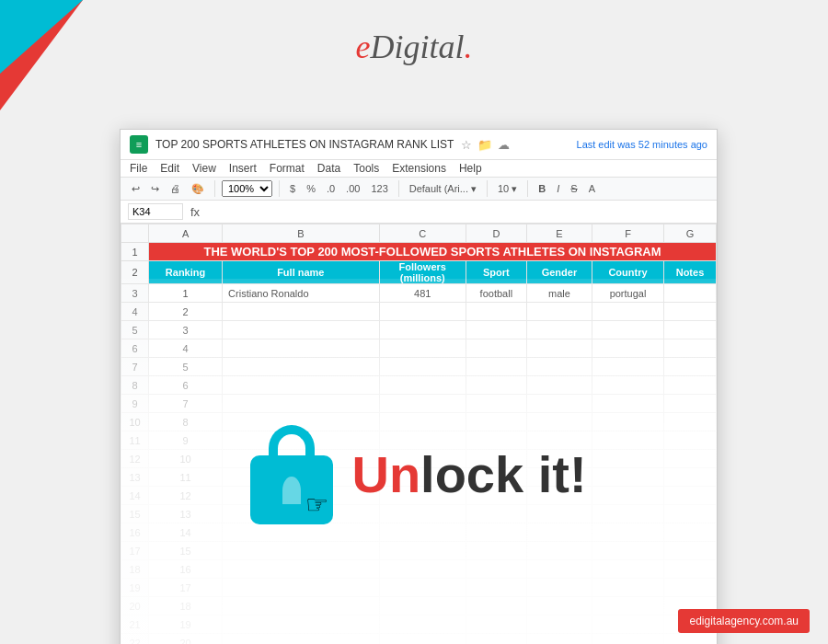 The width and height of the screenshot is (828, 644). I want to click on decimal2-btn: .00, so click(353, 189).